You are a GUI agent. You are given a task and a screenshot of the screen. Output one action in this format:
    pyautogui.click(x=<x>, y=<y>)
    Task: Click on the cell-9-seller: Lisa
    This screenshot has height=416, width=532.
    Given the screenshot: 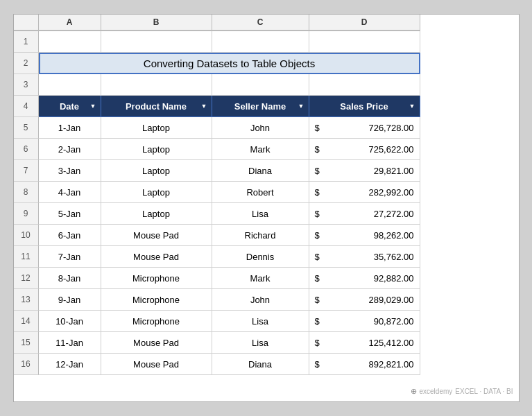 What is the action you would take?
    pyautogui.click(x=261, y=214)
    